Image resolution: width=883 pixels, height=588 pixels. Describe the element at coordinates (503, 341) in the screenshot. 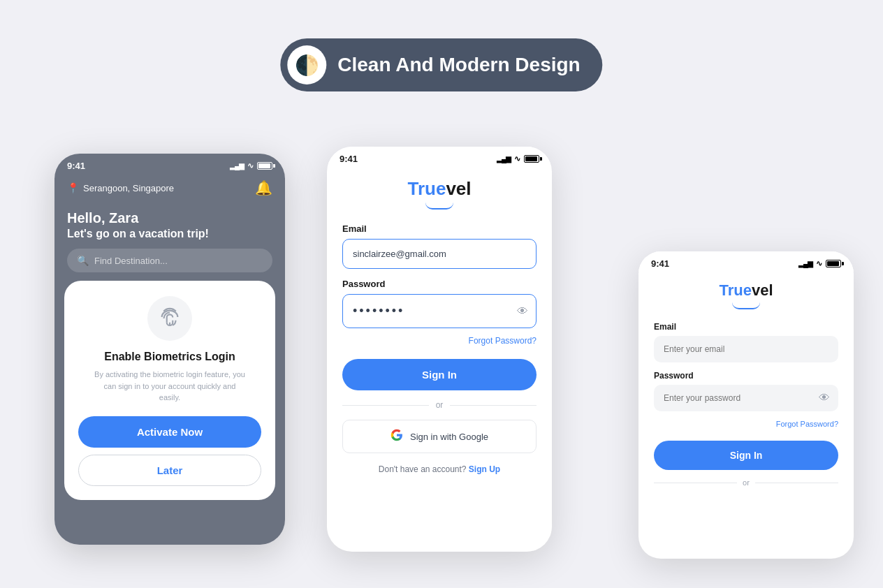

I see `forgot-password-link-mid: Forgot Password?` at that location.